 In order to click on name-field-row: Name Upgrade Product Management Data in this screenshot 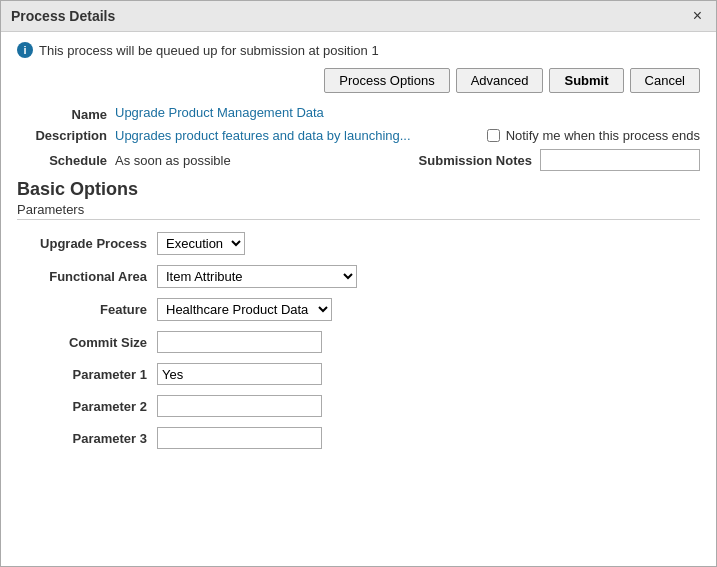, I will do `click(358, 114)`.